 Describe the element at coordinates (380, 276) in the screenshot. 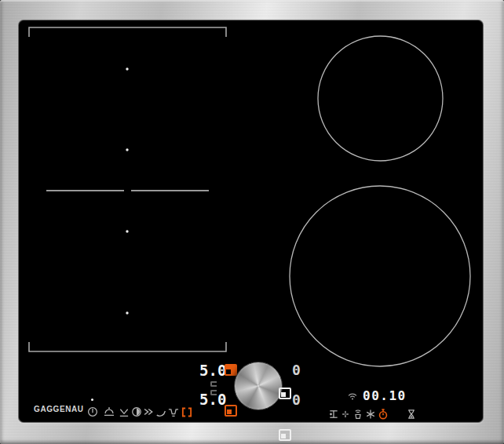

I see `zone-front-right-outline` at that location.